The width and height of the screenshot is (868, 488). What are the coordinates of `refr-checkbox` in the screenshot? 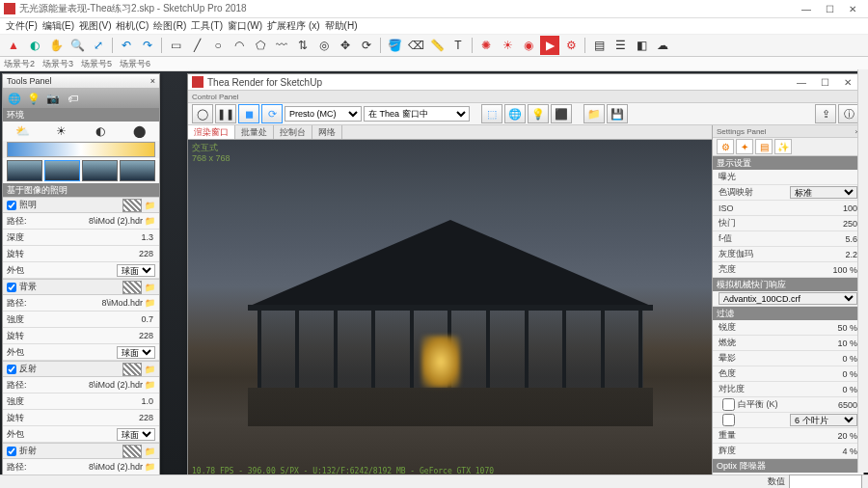 It's located at (12, 451).